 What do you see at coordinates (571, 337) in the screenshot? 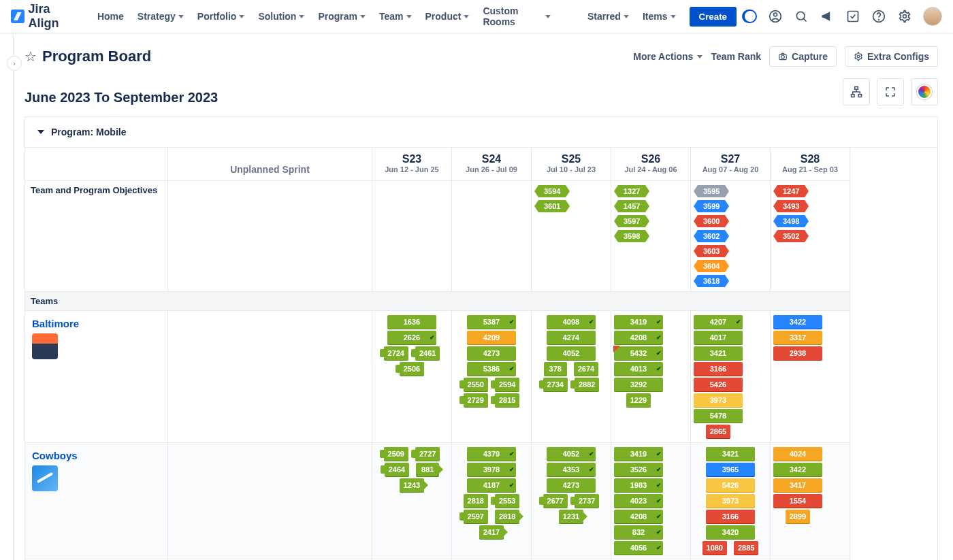
I see `work-item-4274: 4274` at bounding box center [571, 337].